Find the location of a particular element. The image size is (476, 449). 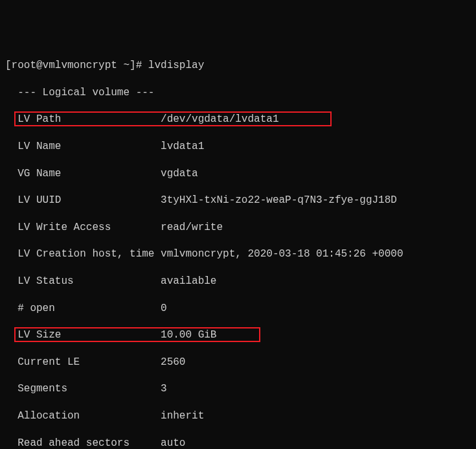

vg-name-label: VG Name is located at coordinates (83, 174).